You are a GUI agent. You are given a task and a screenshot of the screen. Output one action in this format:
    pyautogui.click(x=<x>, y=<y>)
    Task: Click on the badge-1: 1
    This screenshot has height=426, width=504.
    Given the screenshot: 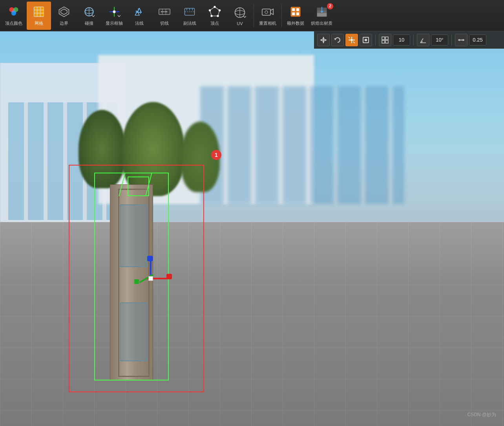 What is the action you would take?
    pyautogui.click(x=216, y=155)
    